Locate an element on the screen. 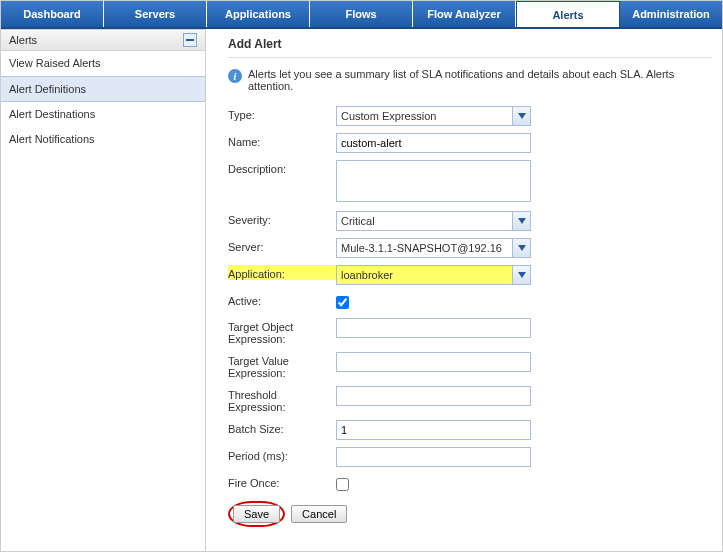  target-object-input is located at coordinates (434, 328).